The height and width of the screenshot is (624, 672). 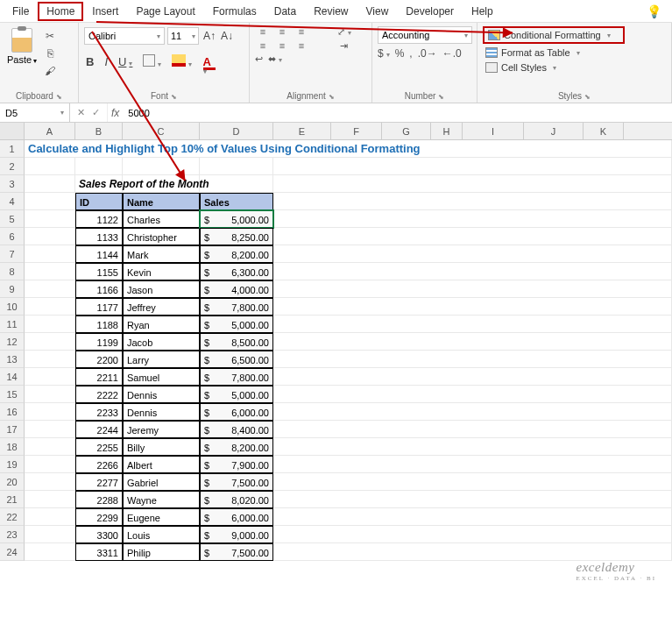 What do you see at coordinates (237, 202) in the screenshot?
I see `header-sales: Sales` at bounding box center [237, 202].